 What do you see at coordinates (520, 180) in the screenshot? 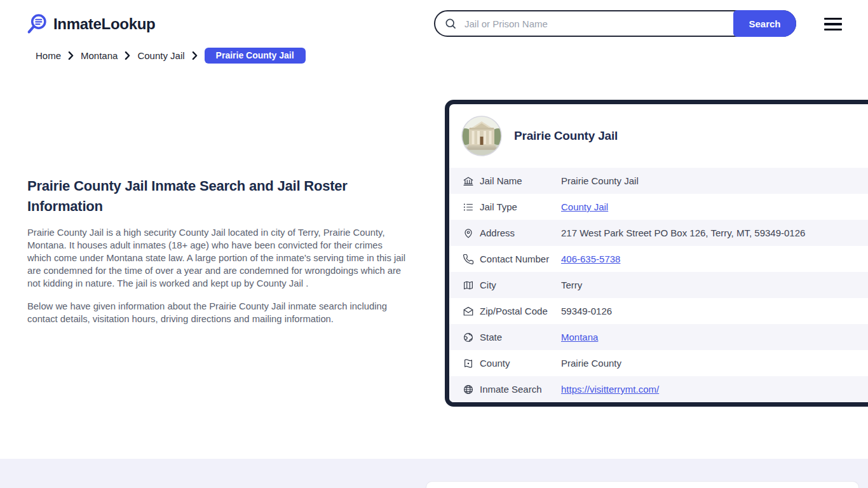
I see `jail-info-label: Jail Name` at bounding box center [520, 180].